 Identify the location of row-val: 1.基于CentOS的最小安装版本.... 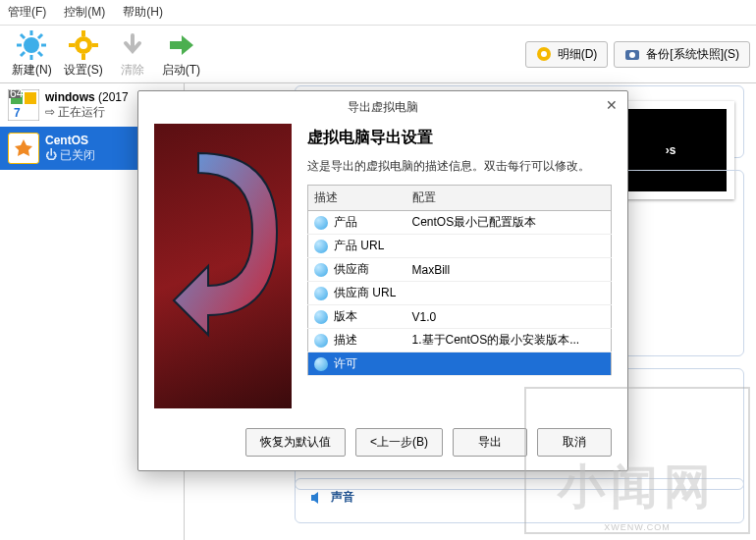
(509, 341).